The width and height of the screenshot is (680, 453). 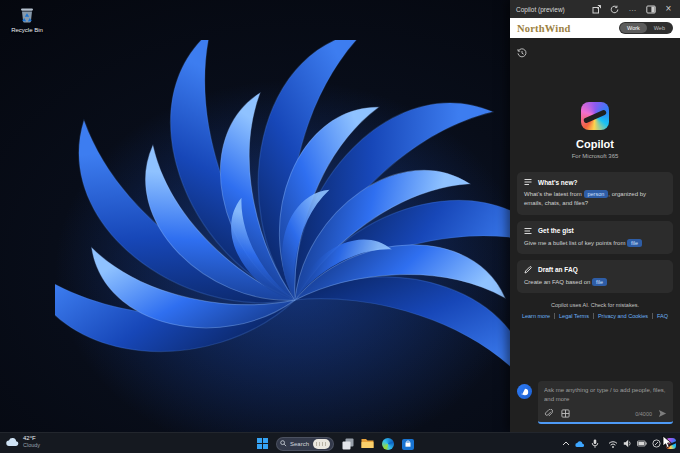 I want to click on mouse-cursor, so click(x=668, y=442).